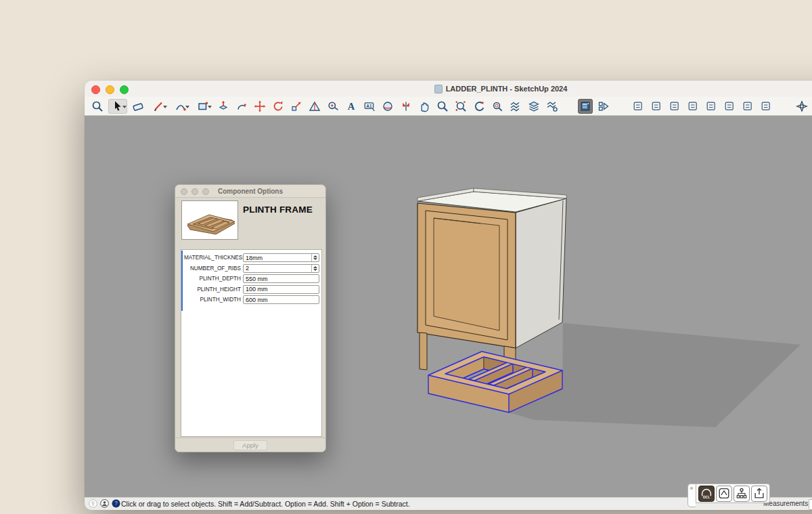  I want to click on field-value: 2, so click(277, 268).